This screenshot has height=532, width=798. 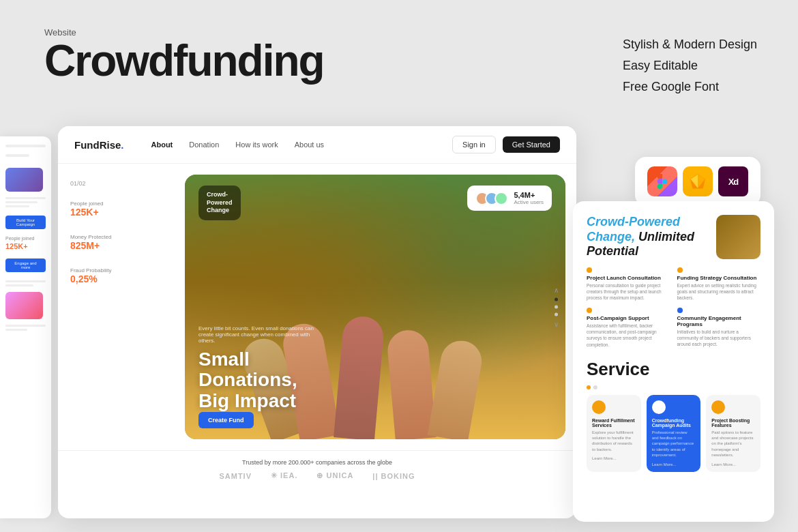 I want to click on card-desc-1: Explore your fulfillment solution to han…, so click(x=614, y=441).